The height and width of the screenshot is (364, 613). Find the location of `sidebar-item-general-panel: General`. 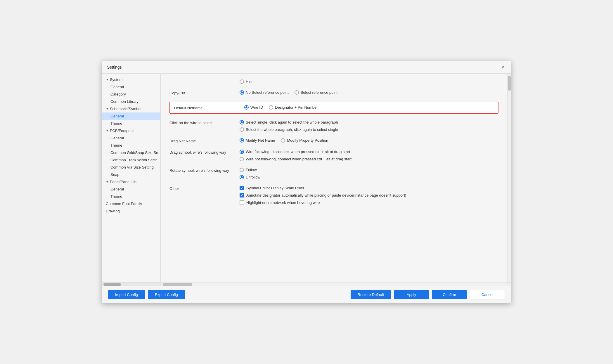

sidebar-item-general-panel: General is located at coordinates (131, 189).